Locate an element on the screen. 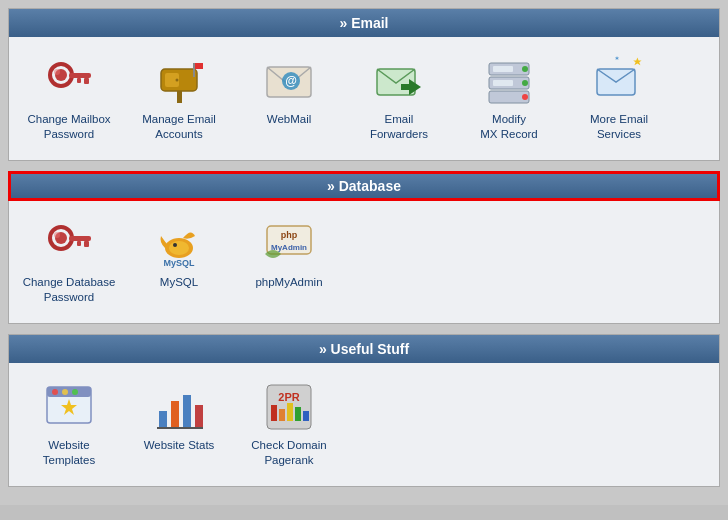 The image size is (728, 520). webmail-item: @ WebMail is located at coordinates (289, 98).